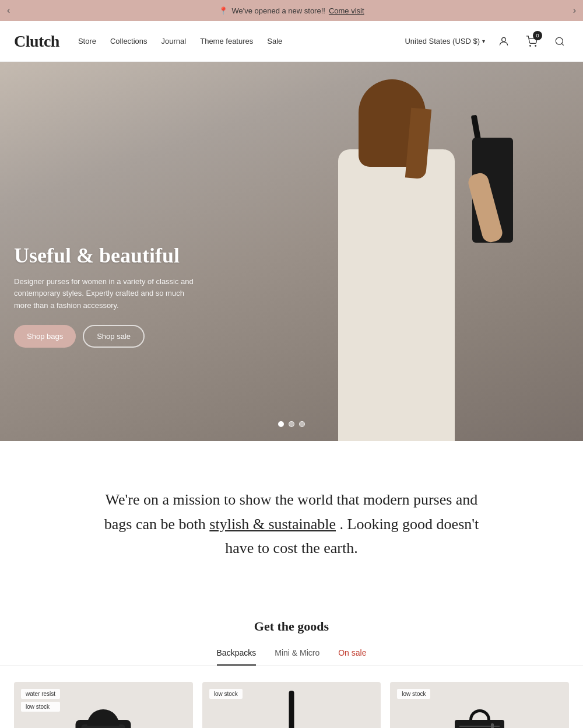 The width and height of the screenshot is (583, 728). Describe the element at coordinates (37, 41) in the screenshot. I see `site-logo: Clutch` at that location.